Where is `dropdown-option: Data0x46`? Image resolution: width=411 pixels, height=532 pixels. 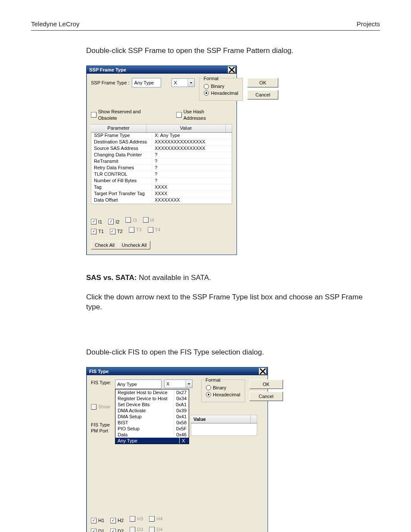
dropdown-option: Data0x46 is located at coordinates (152, 435).